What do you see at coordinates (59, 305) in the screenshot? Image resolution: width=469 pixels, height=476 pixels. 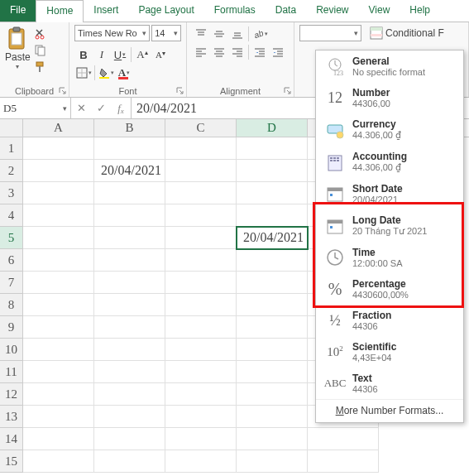 I see `cell-A8` at bounding box center [59, 305].